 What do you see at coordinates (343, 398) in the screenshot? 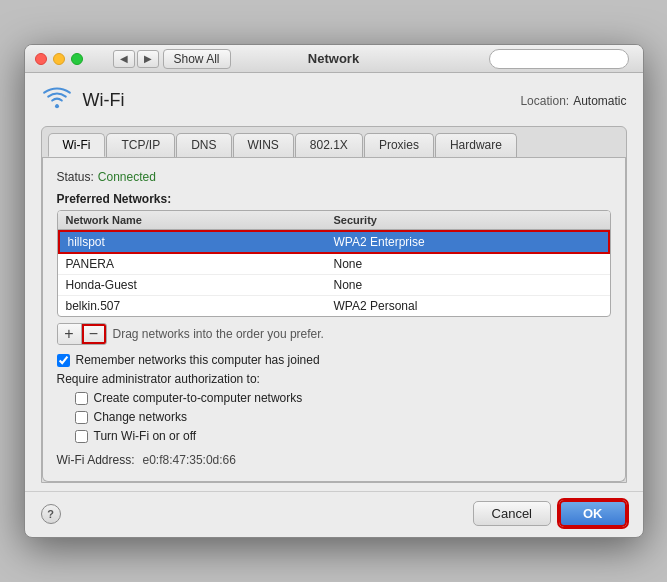
I see `create-network-row: Create computer-to-computer networks` at bounding box center [343, 398].